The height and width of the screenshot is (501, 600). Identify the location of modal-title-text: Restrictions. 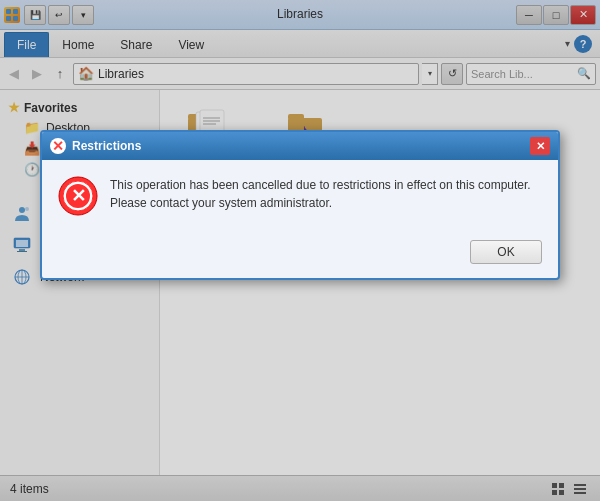
(106, 146).